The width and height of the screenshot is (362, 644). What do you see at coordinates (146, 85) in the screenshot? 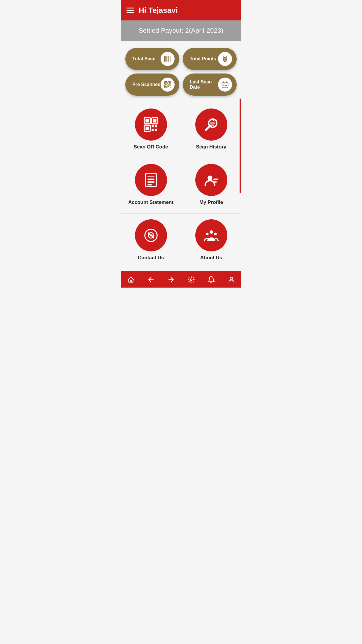
I see `stat-label-pre-scanned: Pre Scanned` at bounding box center [146, 85].